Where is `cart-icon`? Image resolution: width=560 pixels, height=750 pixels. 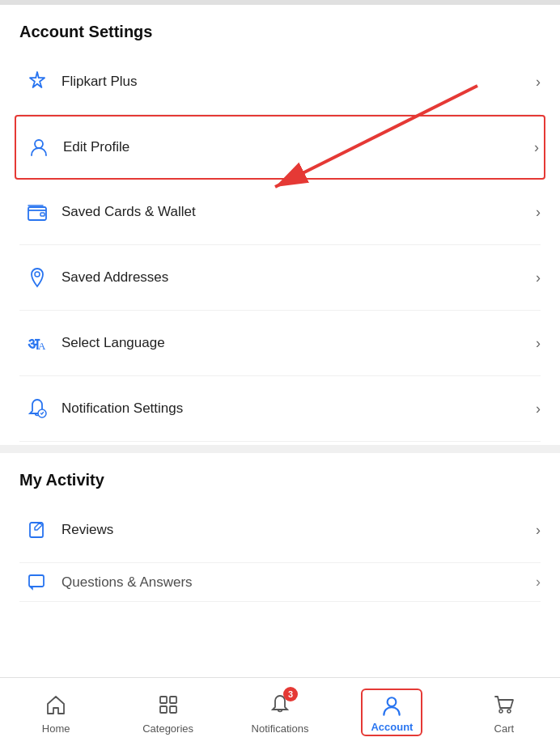 cart-icon is located at coordinates (504, 705).